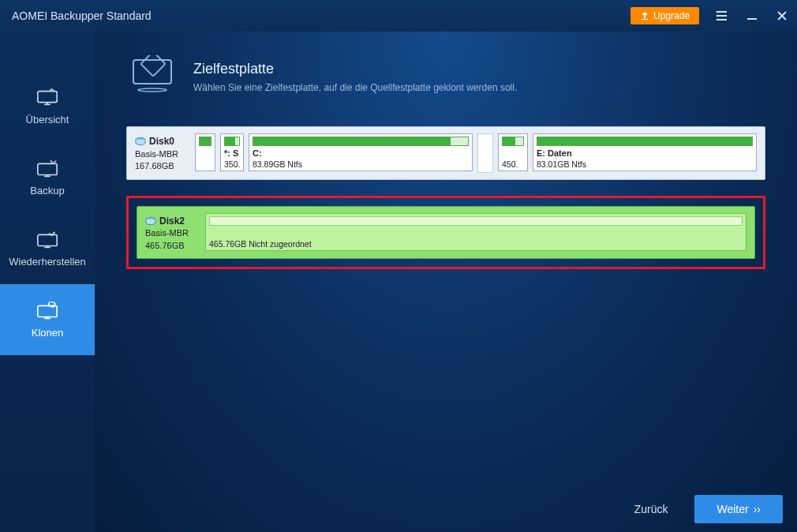 This screenshot has width=797, height=532. Describe the element at coordinates (672, 16) in the screenshot. I see `upgrade-label: Upgrade` at that location.